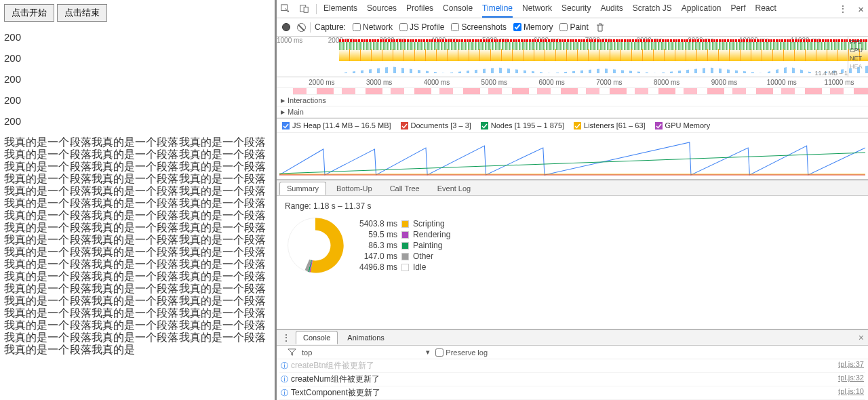 Image resolution: width=868 pixels, height=400 pixels. Describe the element at coordinates (572, 380) in the screenshot. I see `console-line: ⓘcreateNum组件被更新了tpl.js:32` at that location.